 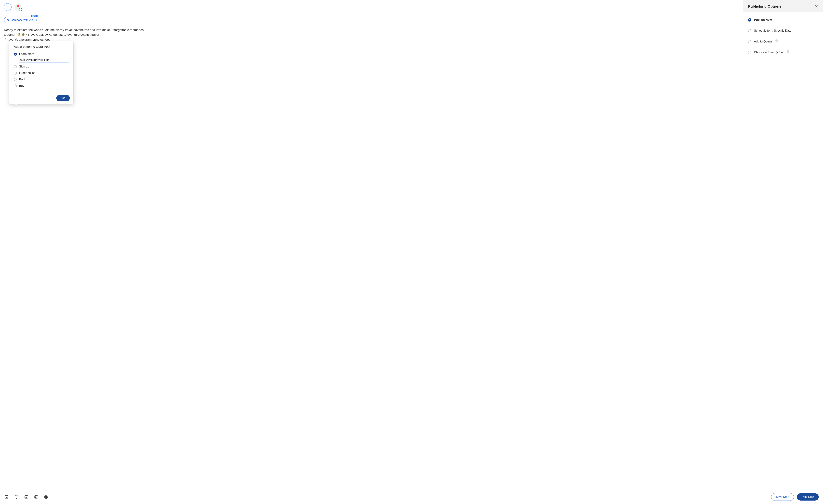 I want to click on popover-add-button: Add, so click(x=63, y=98).